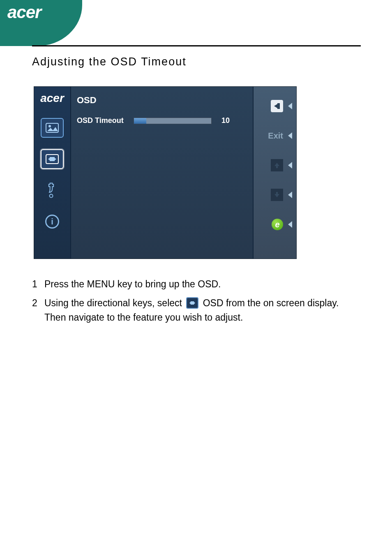 The image size is (392, 557). Describe the element at coordinates (52, 159) in the screenshot. I see `osd-tab-icon` at that location.